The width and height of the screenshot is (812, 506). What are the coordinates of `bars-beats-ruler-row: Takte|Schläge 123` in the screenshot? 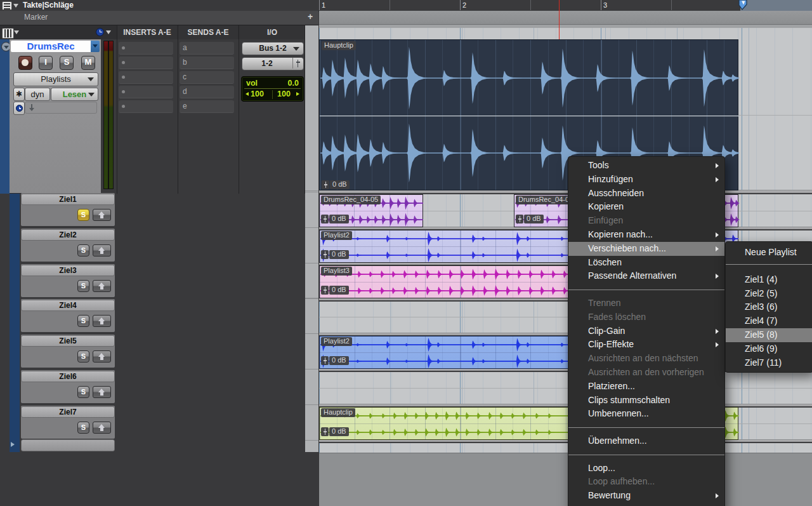 It's located at (406, 6).